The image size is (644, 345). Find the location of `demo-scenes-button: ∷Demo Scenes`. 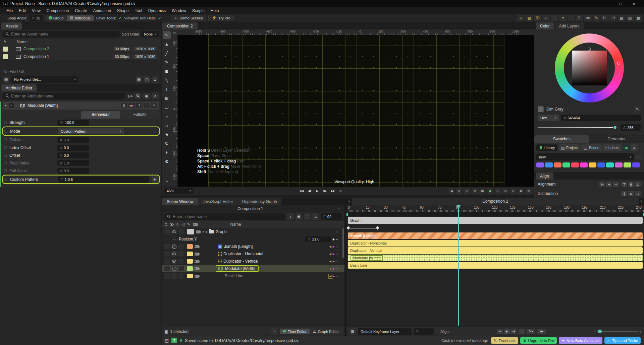

demo-scenes-button: ∷Demo Scenes is located at coordinates (189, 18).